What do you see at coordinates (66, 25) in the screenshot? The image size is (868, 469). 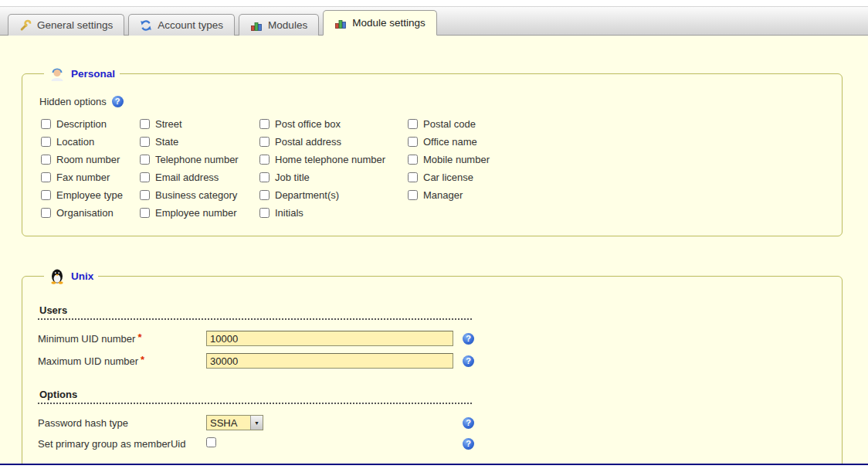 I see `tab-general-settings: General settings` at bounding box center [66, 25].